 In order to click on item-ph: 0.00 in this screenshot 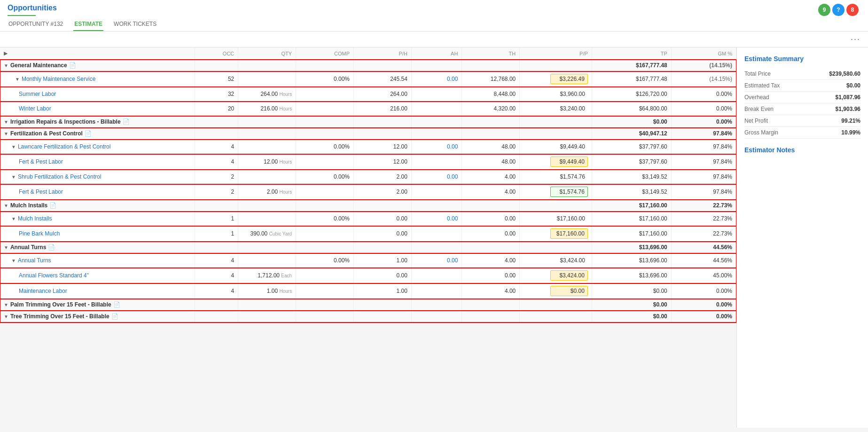, I will do `click(383, 275)`.